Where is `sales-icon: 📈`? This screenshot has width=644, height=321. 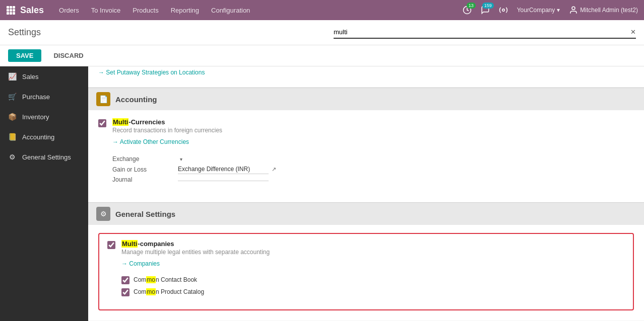 sales-icon: 📈 is located at coordinates (12, 76).